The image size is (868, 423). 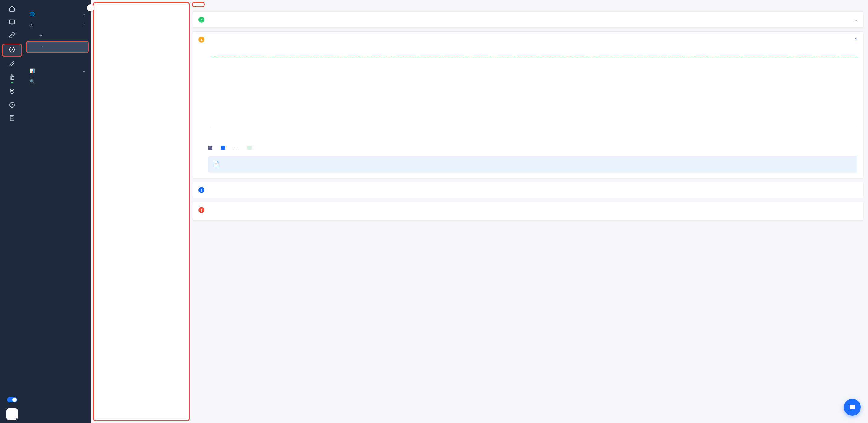 What do you see at coordinates (57, 14) in the screenshot?
I see `nav-website-audit: 🌐 ⌄` at bounding box center [57, 14].